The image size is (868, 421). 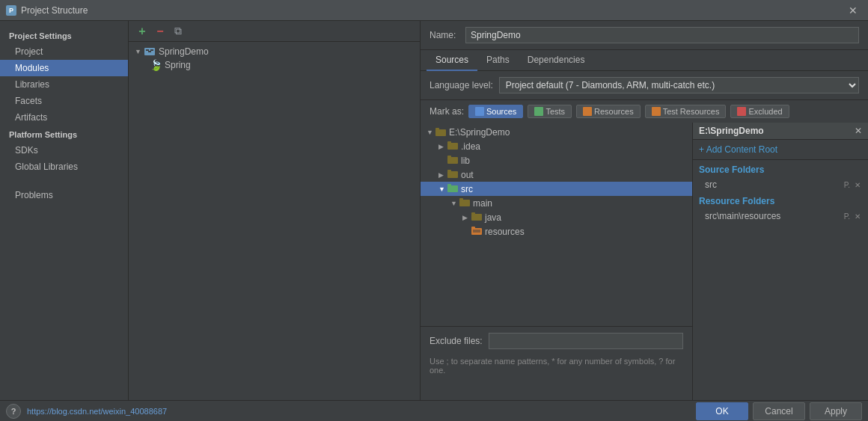 I want to click on mark-sources-button: Sources, so click(x=495, y=111).